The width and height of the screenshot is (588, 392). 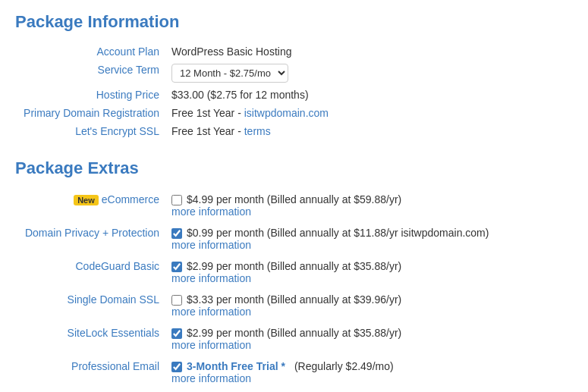 I want to click on codeguard-description: $2.99 per month (Billed annually at $35.…, so click(x=294, y=266).